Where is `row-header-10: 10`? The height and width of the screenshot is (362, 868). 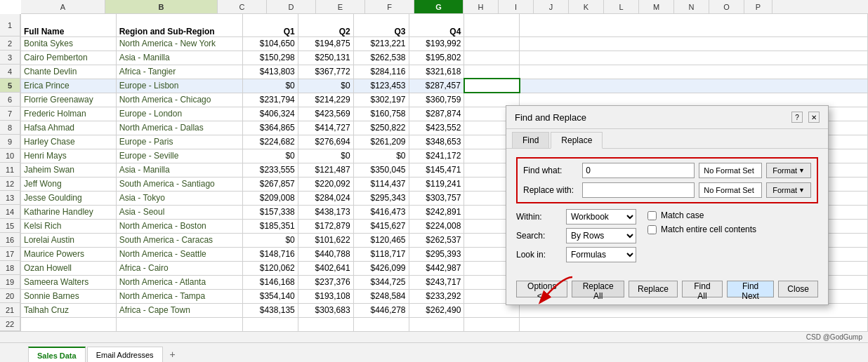
row-header-10: 10 is located at coordinates (10, 156).